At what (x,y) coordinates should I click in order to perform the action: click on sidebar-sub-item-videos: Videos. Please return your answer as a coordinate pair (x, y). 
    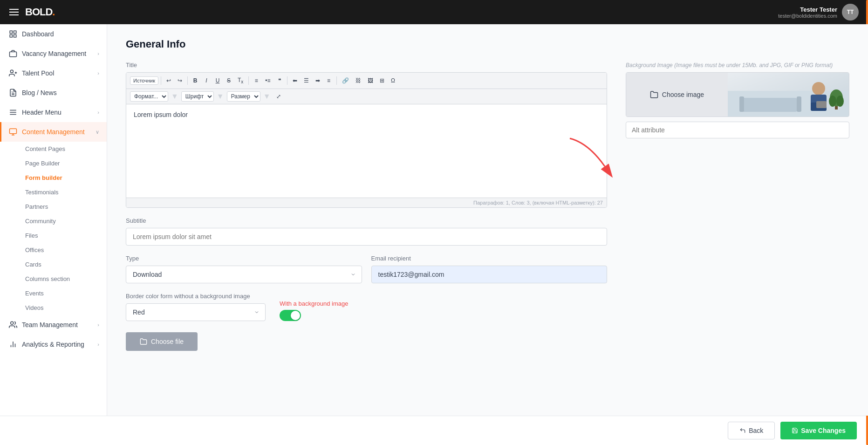
    Looking at the image, I should click on (63, 308).